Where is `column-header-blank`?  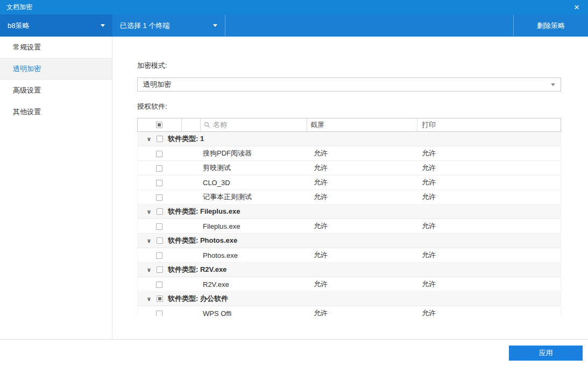 column-header-blank is located at coordinates (192, 125).